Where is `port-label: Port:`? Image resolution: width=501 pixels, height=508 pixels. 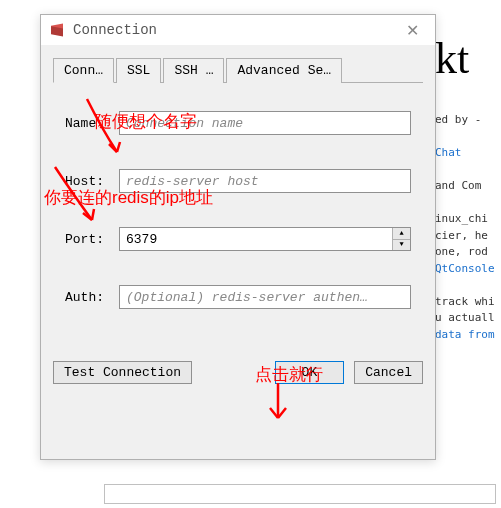
port-label: Port: is located at coordinates (92, 240).